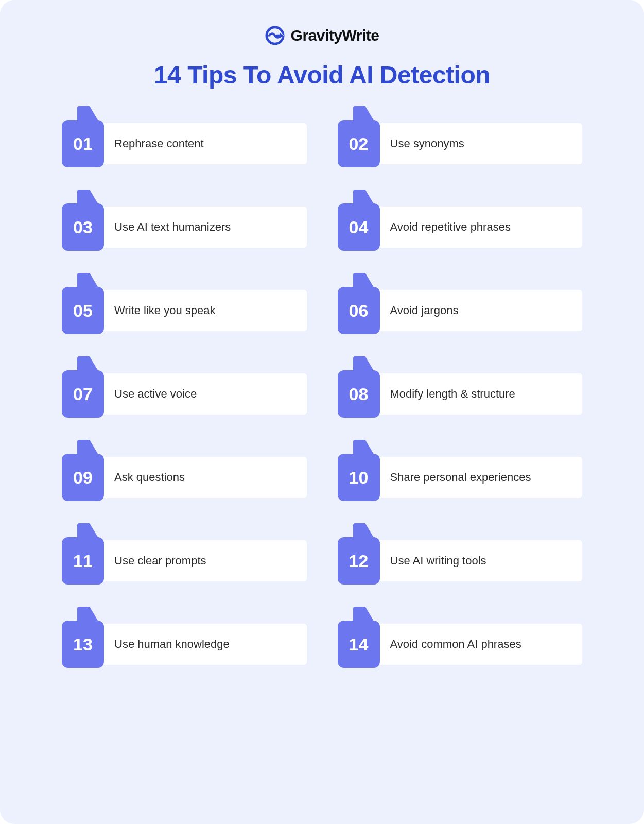 Image resolution: width=644 pixels, height=824 pixels. I want to click on tip-text: Use AI text humanizers, so click(172, 228).